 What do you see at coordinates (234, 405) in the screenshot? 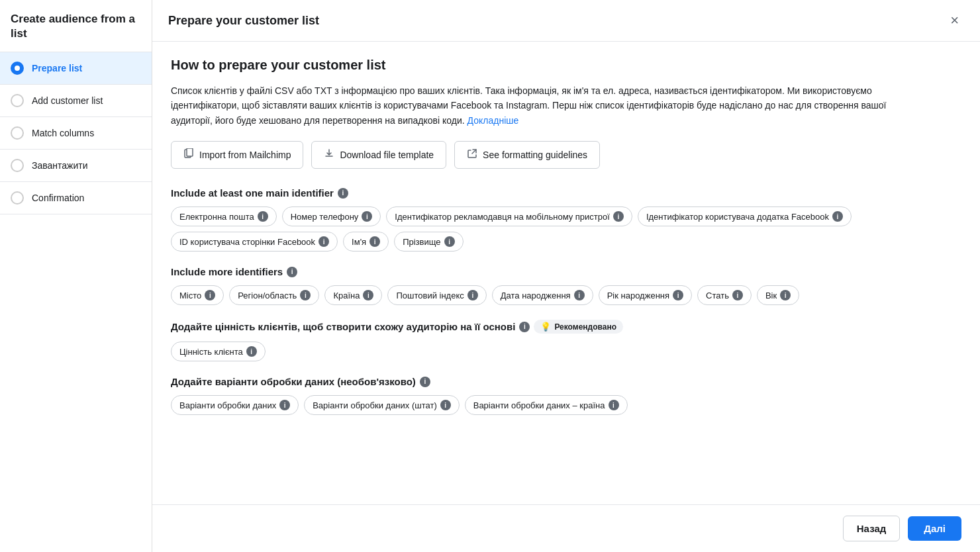
I see `tag: Варіанти обробки даних i` at bounding box center [234, 405].